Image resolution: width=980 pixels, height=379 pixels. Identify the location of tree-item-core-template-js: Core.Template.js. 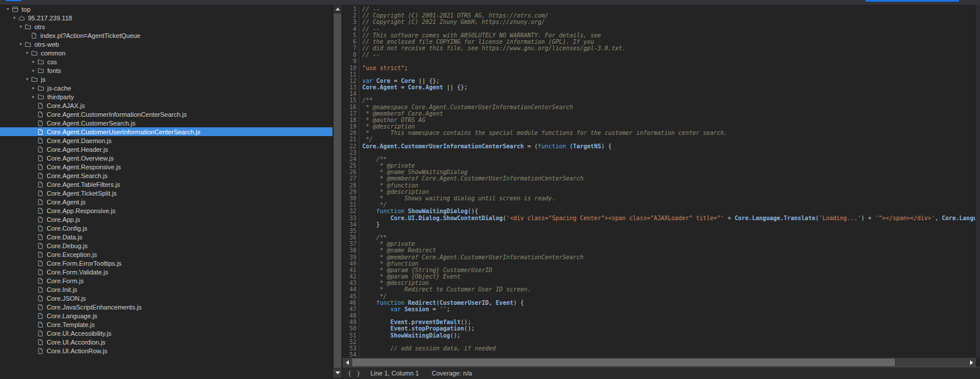
(166, 325).